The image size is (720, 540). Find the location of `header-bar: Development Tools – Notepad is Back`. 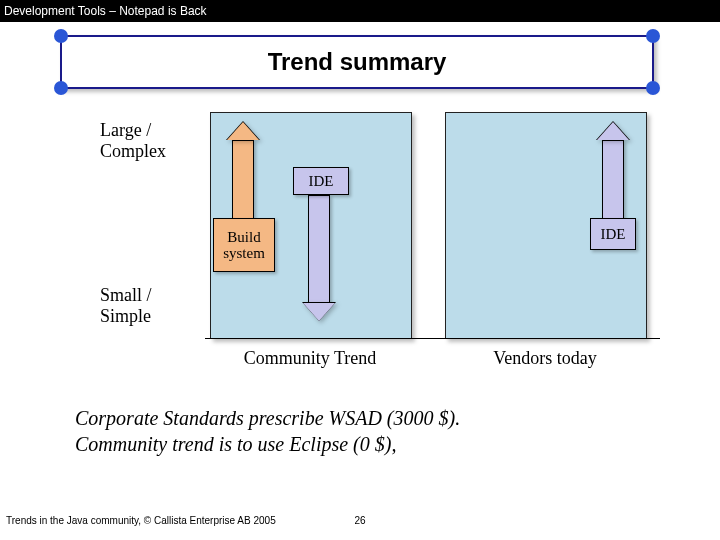

header-bar: Development Tools – Notepad is Back is located at coordinates (360, 11).